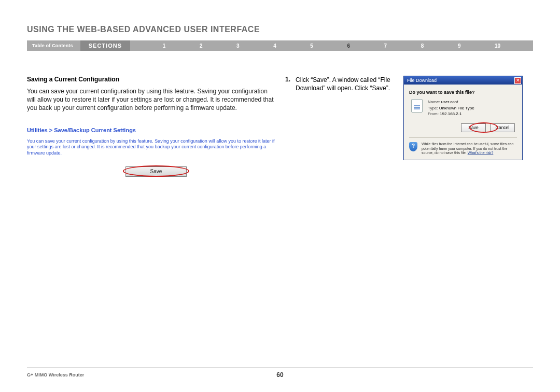 The height and width of the screenshot is (392, 560). I want to click on chapter-title: USING THE WEB-BASED ADVANCED USER INTERF…, so click(280, 30).